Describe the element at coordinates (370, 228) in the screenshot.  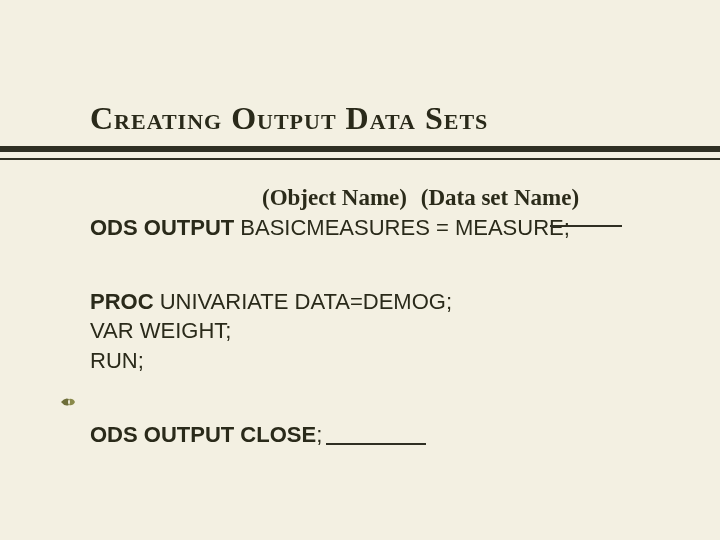
I see `code-ods-output: ODS OUTPUT BASICMEASURES = MEASURE;` at that location.